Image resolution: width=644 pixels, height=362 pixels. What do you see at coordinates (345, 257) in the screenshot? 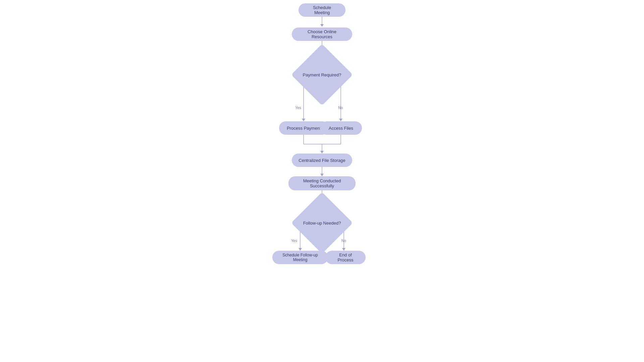
I see `end-of-process-node: End of Process` at bounding box center [345, 257].